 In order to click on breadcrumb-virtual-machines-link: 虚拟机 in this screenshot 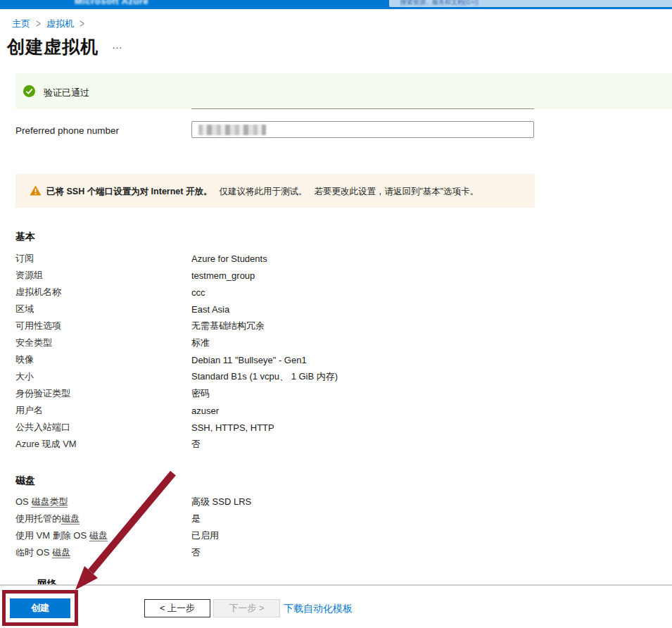, I will do `click(61, 24)`.